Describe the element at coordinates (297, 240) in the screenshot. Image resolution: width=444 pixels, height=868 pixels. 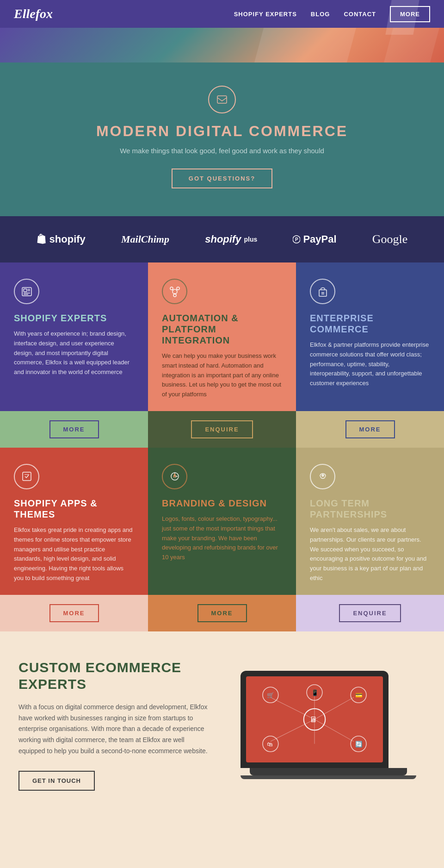
I see `svg-text: P` at that location.